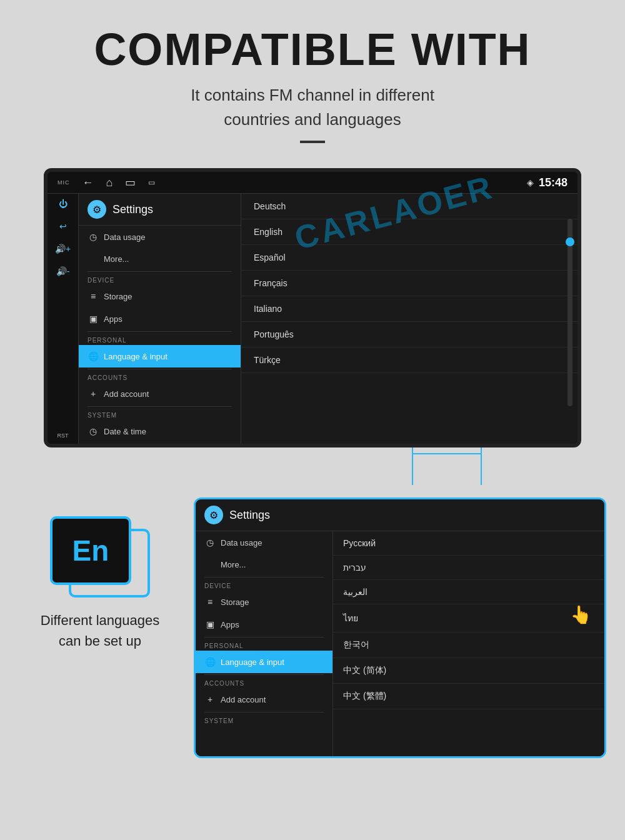 This screenshot has width=625, height=840. Describe the element at coordinates (160, 259) in the screenshot. I see `menu-more: More...` at that location.